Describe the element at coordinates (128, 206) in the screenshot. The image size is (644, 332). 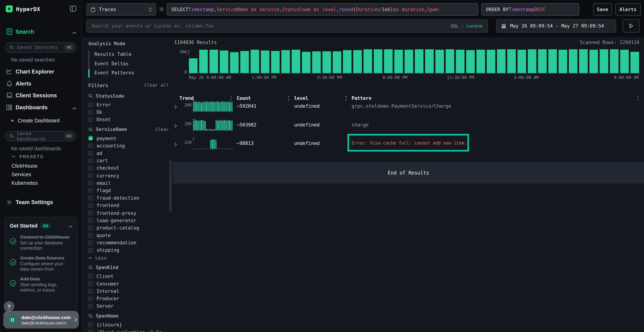
I see `filter-option: frontend` at that location.